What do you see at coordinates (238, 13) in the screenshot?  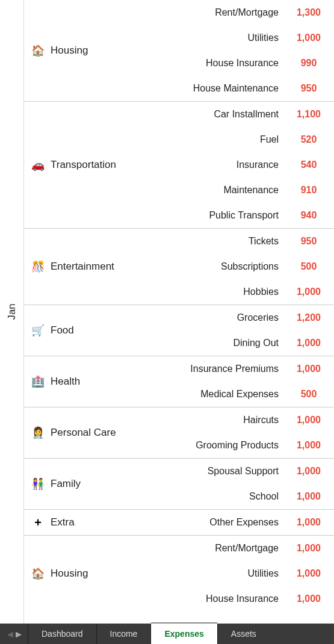 I see `expense-row: Rent/Mortgage1,300` at bounding box center [238, 13].